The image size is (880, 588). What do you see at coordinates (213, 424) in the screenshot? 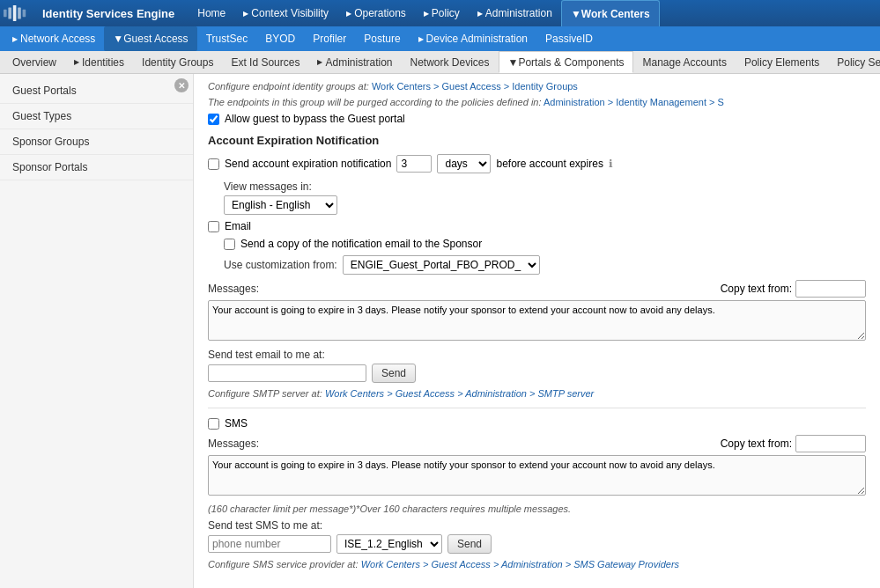
I see `sms-checkbox` at bounding box center [213, 424].